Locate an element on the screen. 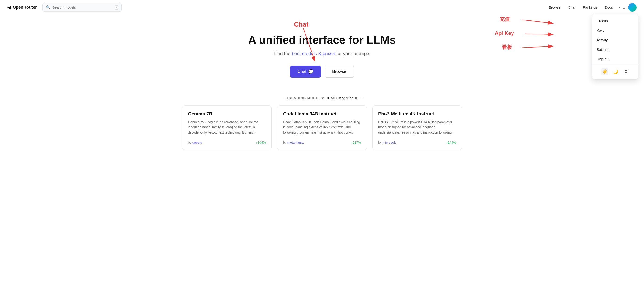 This screenshot has width=644, height=292. chevron-down-icon: ▾ is located at coordinates (619, 7).